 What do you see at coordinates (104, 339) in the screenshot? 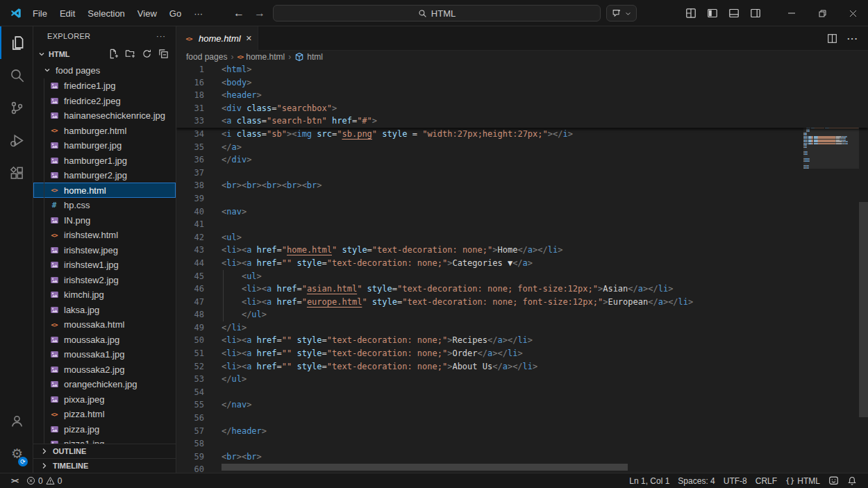
I see `file-moussaka.jpg: moussaka.jpg` at bounding box center [104, 339].